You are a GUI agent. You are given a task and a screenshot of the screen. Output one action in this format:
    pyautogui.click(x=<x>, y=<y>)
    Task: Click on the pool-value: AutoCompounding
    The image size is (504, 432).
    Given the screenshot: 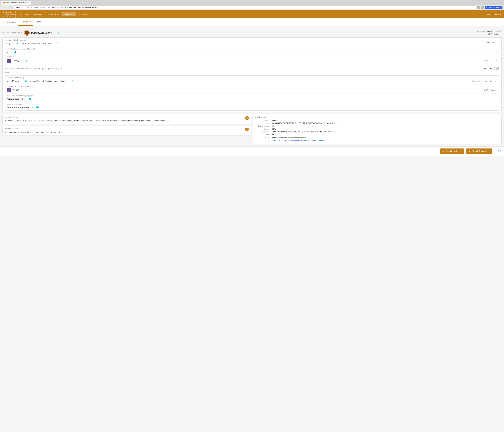 What is the action you would take?
    pyautogui.click(x=15, y=99)
    